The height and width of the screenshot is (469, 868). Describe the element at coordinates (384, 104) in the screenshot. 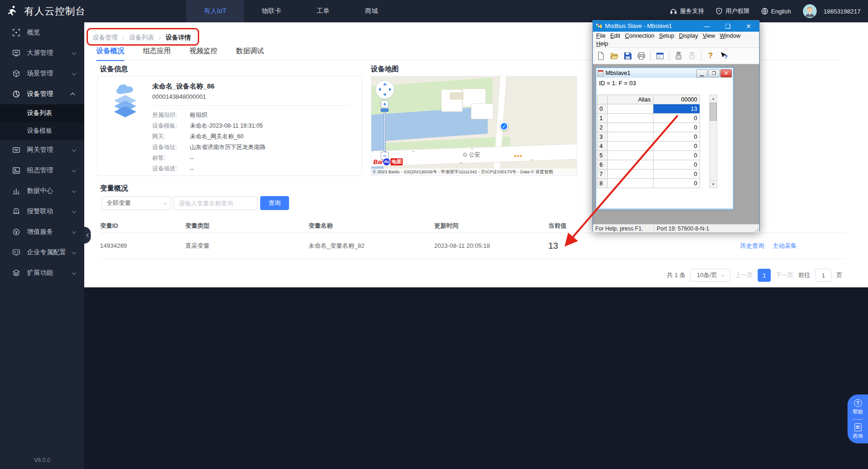

I see `map-zoom-in-button: +` at that location.